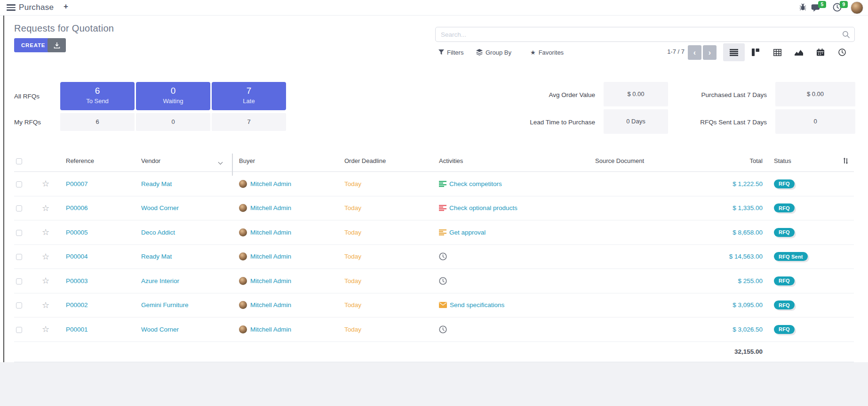 The image size is (868, 406). What do you see at coordinates (799, 52) in the screenshot?
I see `graph-view-button` at bounding box center [799, 52].